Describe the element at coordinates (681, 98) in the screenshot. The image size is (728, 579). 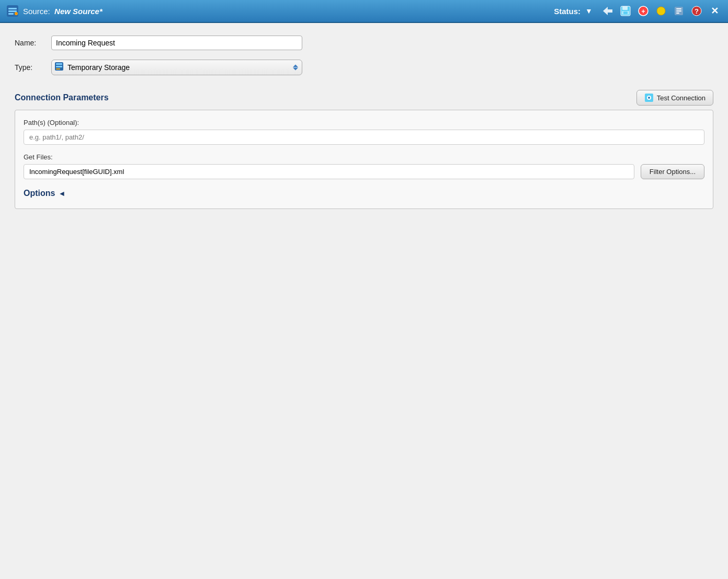
I see `test-connection-label: Test Connection` at that location.